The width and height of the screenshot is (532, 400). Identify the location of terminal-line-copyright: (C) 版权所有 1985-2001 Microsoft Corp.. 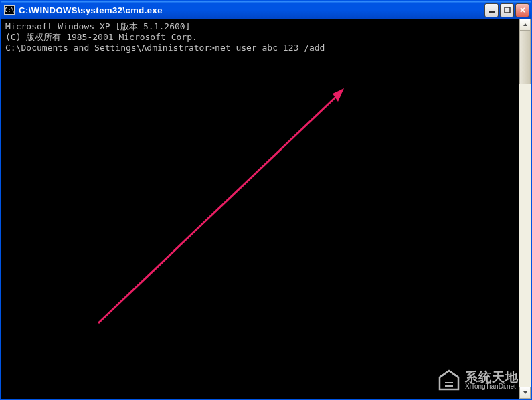
(260, 37).